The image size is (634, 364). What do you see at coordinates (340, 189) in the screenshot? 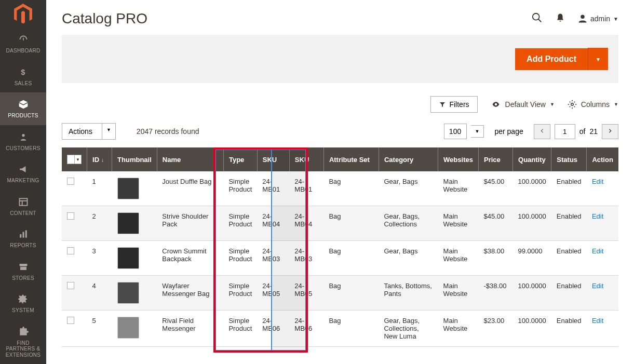
I see `table-row: 1Joust Duffle BagSimple Product24-MB0124…` at bounding box center [340, 189].